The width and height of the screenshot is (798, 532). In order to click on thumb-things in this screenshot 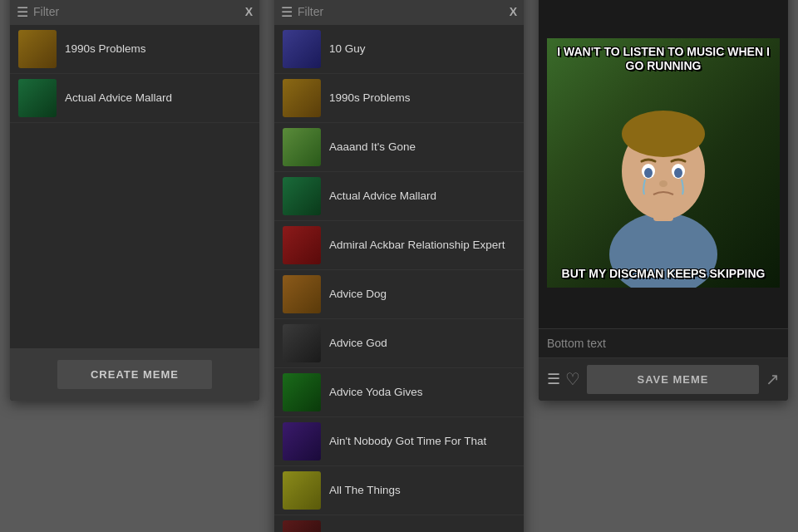, I will do `click(302, 490)`.